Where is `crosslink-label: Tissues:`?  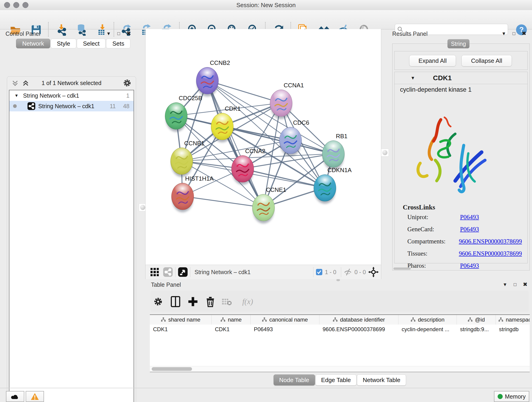 crosslink-label: Tissues: is located at coordinates (433, 254).